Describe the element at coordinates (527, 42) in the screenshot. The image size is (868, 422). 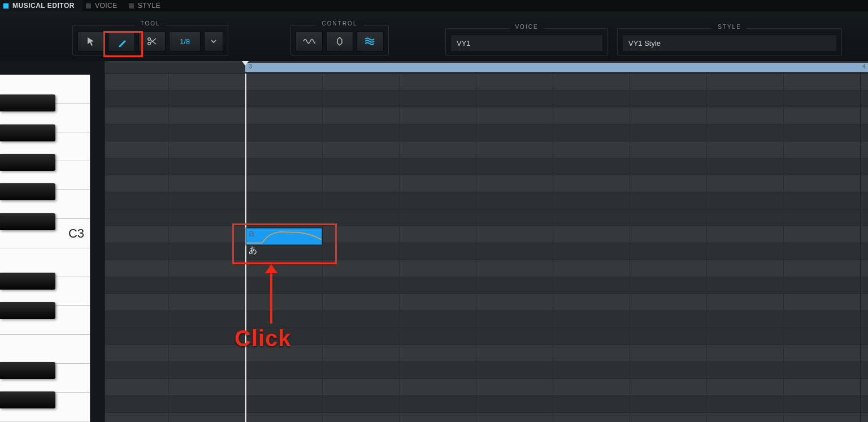
I see `group-voice: VOICE VY1` at that location.